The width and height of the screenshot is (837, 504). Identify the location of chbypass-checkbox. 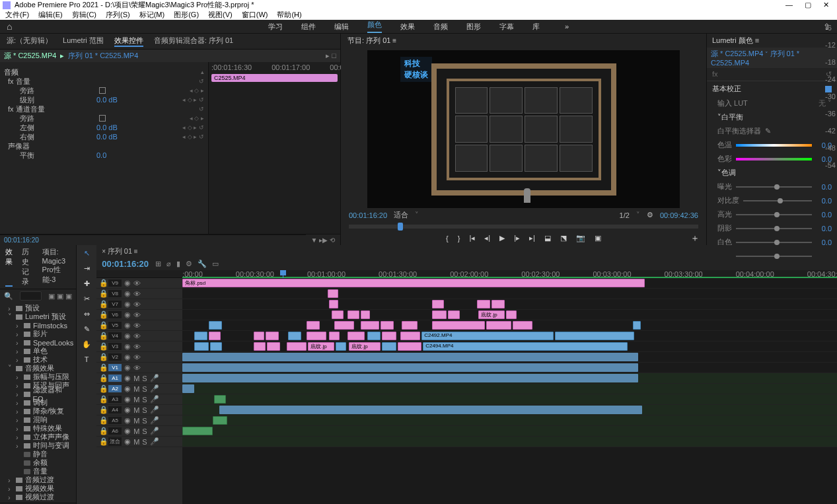
(102, 118).